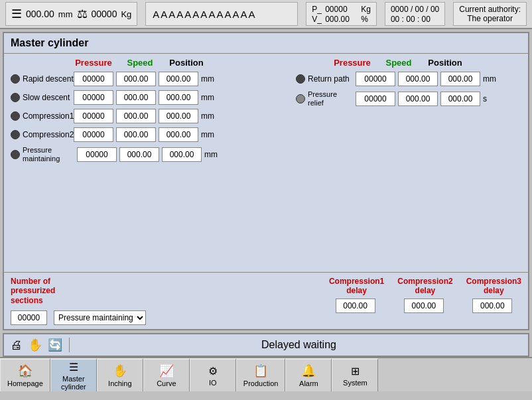  What do you see at coordinates (494, 287) in the screenshot?
I see `comp3-delay-label: Compression3delay` at bounding box center [494, 287].